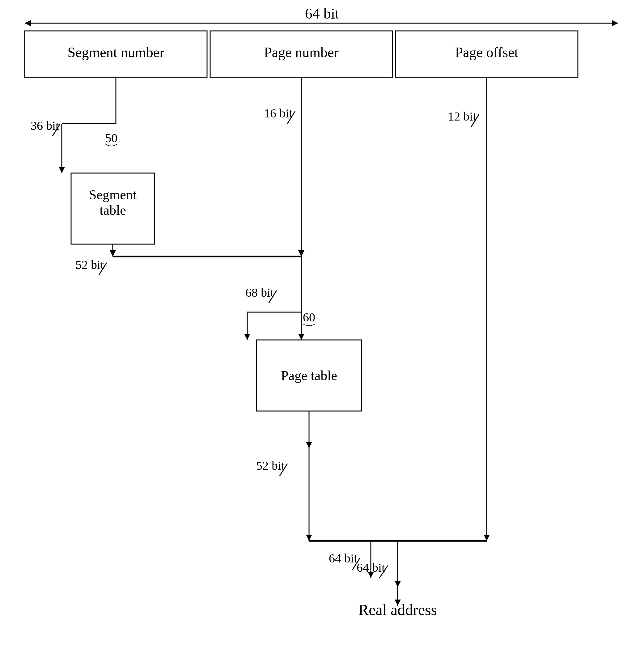 Image resolution: width=644 pixels, height=653 pixels. I want to click on seg-table-ref-label: 50, so click(111, 138).